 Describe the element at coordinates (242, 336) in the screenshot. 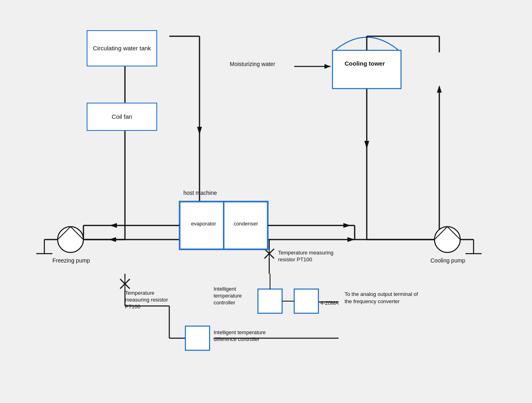

I see `intelligent-temp-diff-controller-label: Intelligent temperature difference contr…` at that location.